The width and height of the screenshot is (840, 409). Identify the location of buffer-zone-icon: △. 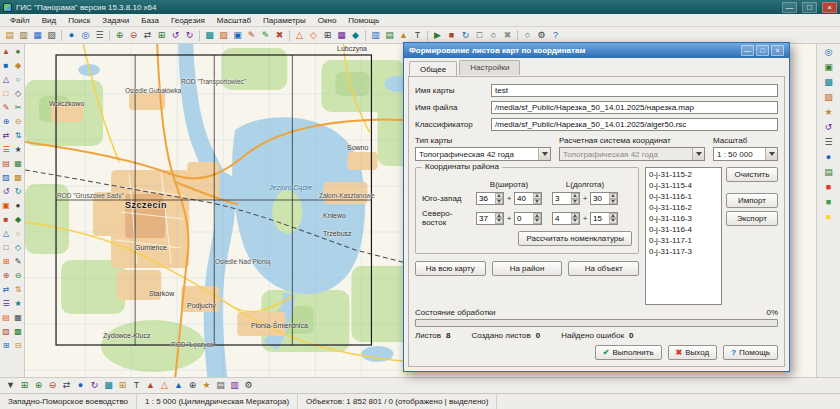
(6, 234).